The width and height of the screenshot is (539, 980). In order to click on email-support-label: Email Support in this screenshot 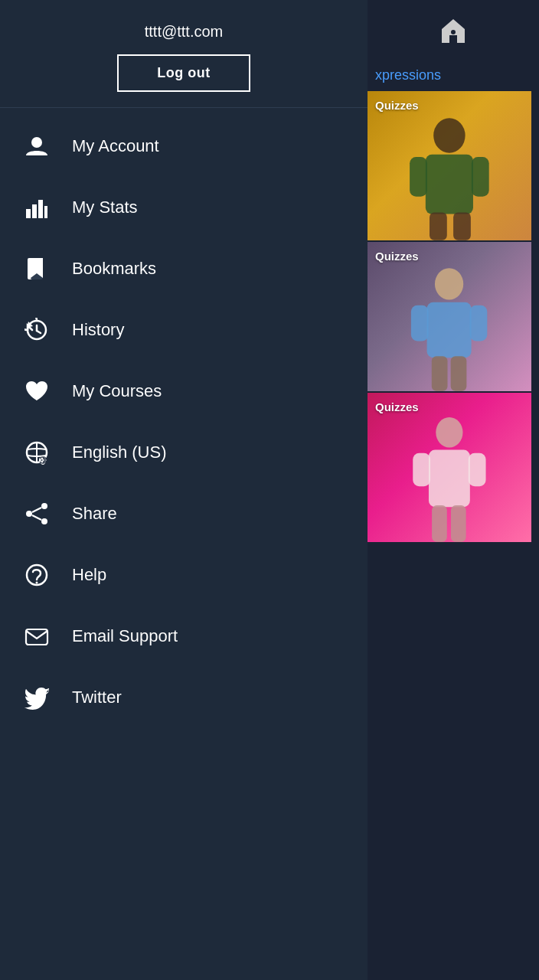, I will do `click(125, 636)`.